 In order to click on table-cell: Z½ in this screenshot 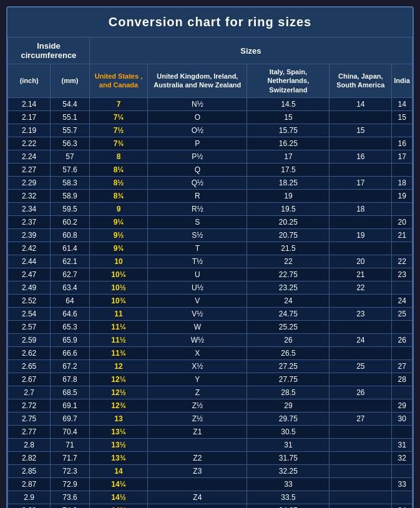, I will do `click(197, 406)`.